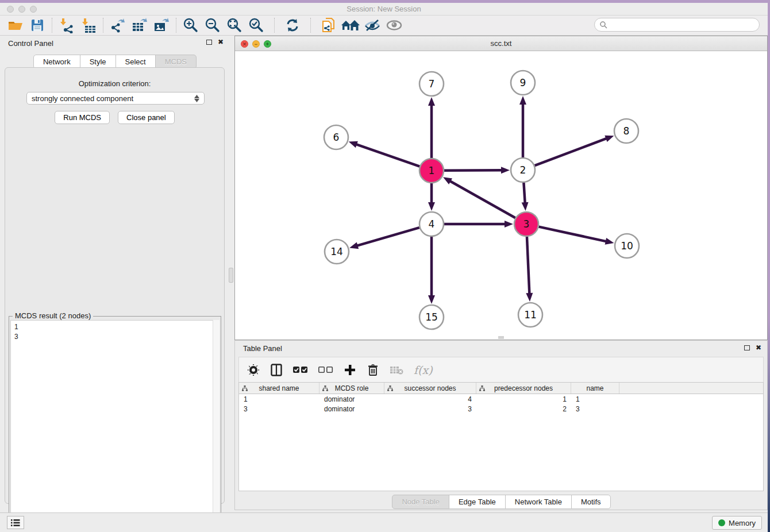 Image resolution: width=770 pixels, height=532 pixels. Describe the element at coordinates (337, 252) in the screenshot. I see `graph-node-label-14: 14` at that location.